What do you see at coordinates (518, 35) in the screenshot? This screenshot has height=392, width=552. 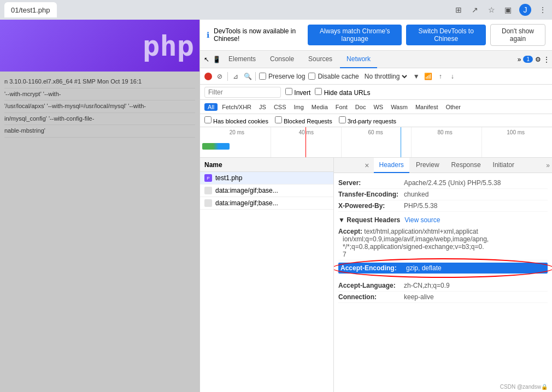 I see `dont-show-button: Don't show again` at bounding box center [518, 35].